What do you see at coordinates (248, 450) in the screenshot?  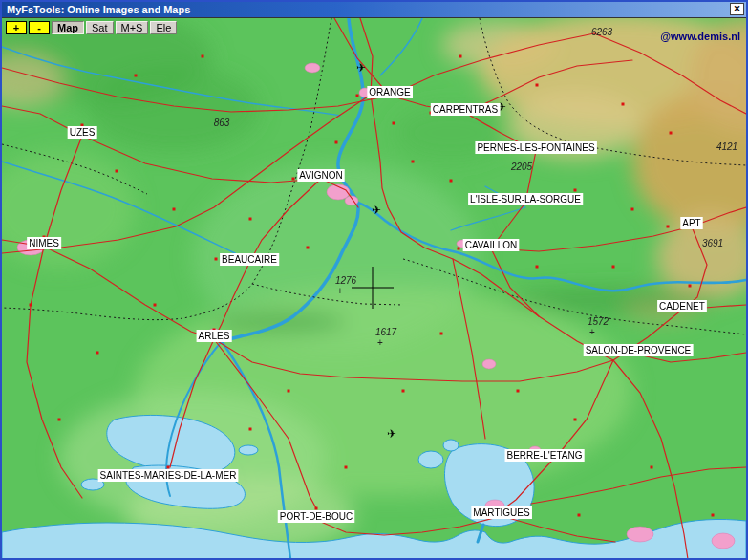 I see `small-lagoon` at bounding box center [248, 450].